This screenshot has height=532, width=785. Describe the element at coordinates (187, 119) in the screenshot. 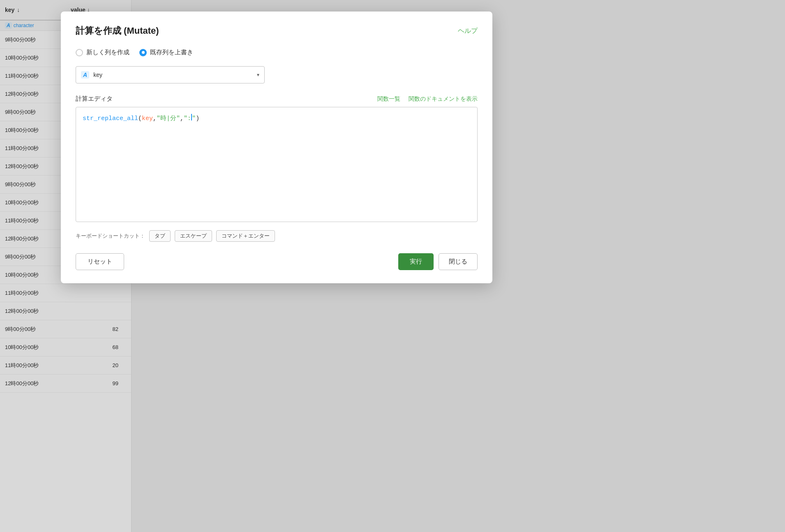

I see `code-string2: ":` at that location.